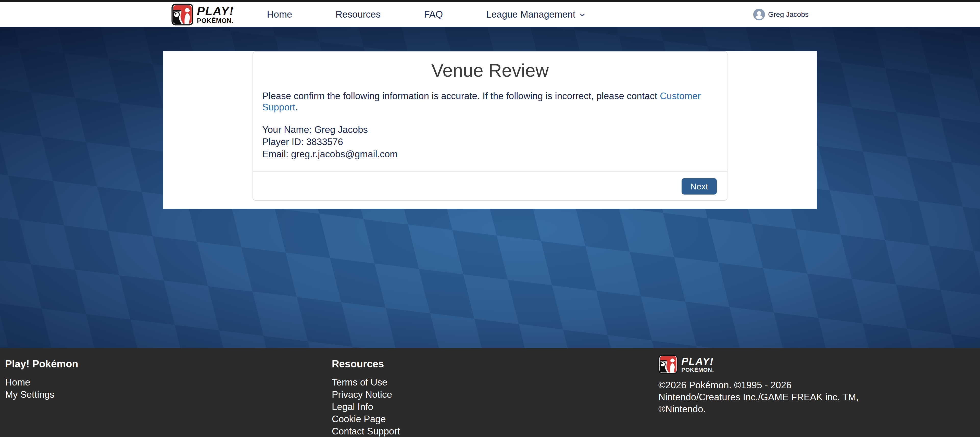  Describe the element at coordinates (582, 15) in the screenshot. I see `chevron-down-icon` at that location.